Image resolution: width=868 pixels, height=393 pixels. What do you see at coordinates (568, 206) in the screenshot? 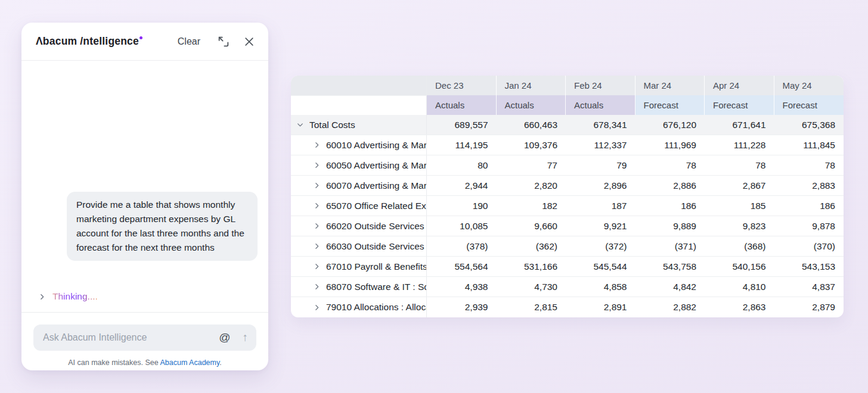
I see `table-row: 65070 Office Related Expenses 190 182 18…` at bounding box center [568, 206].